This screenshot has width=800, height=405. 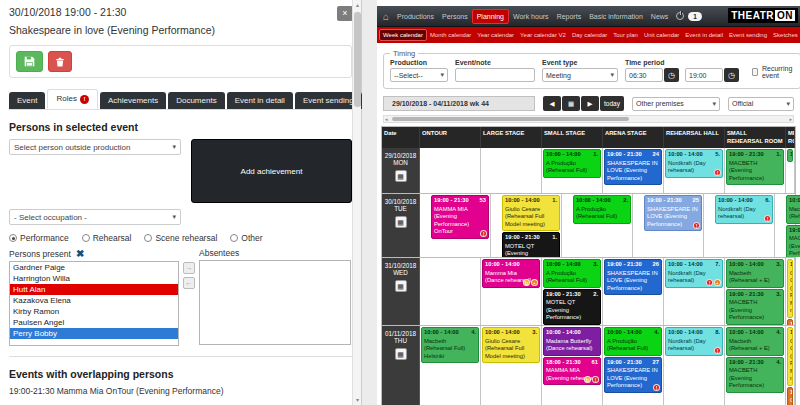 What do you see at coordinates (748, 35) in the screenshot?
I see `subnav-item-event-sending: Event sending` at bounding box center [748, 35].